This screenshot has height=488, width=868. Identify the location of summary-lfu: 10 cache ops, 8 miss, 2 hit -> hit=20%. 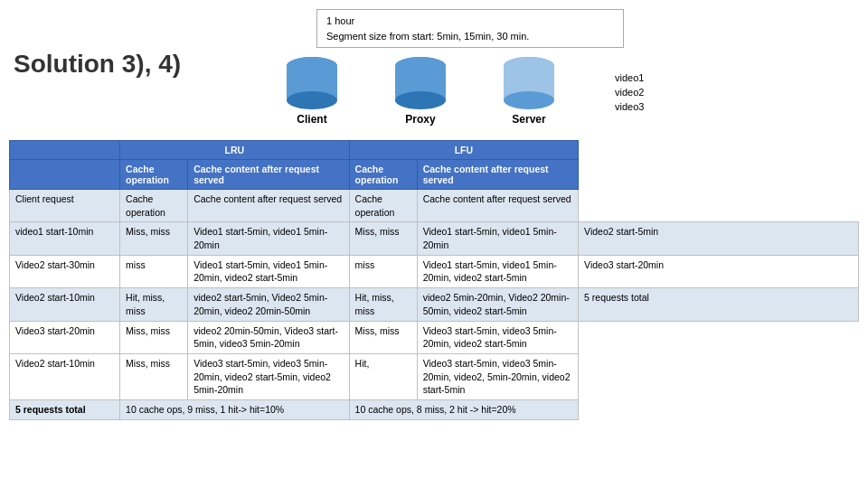
(464, 409).